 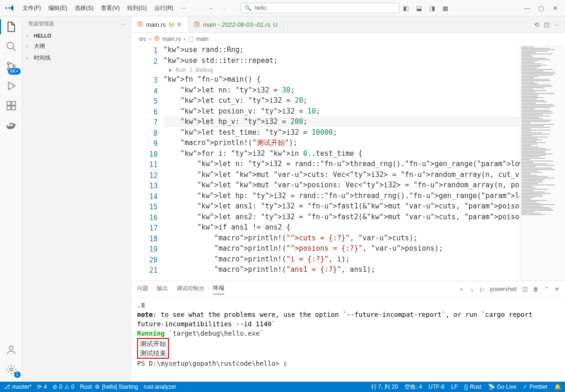 I want to click on encoding: UTF-8, so click(x=436, y=387).